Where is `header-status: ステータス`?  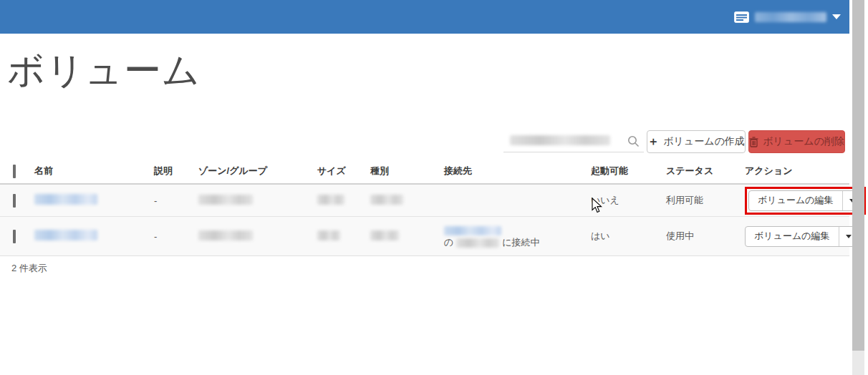 header-status: ステータス is located at coordinates (705, 171).